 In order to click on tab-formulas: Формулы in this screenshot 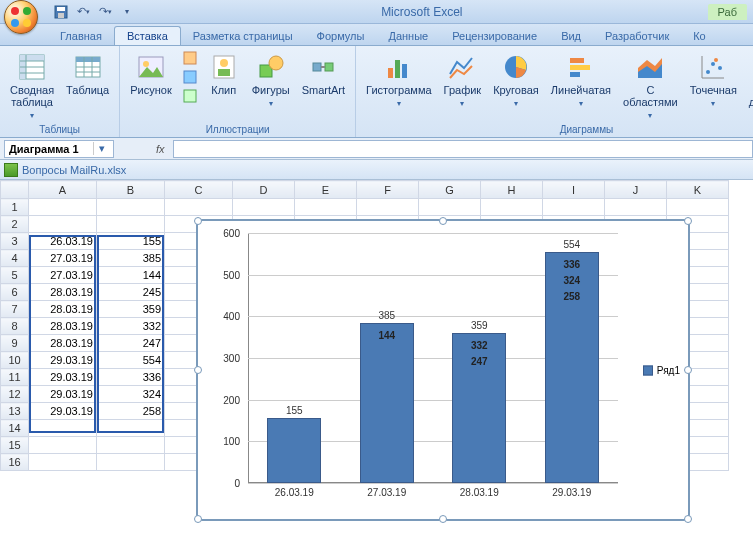, I will do `click(341, 36)`.